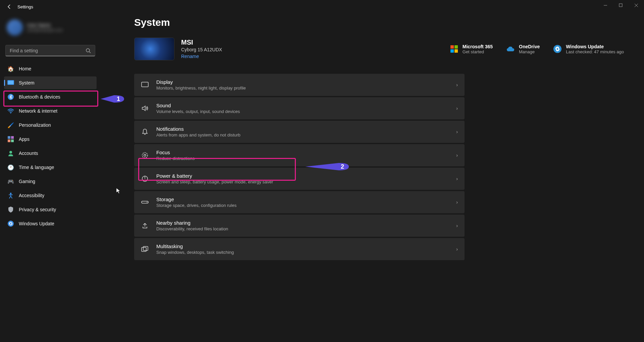  Describe the element at coordinates (145, 202) in the screenshot. I see `storage-icon` at that location.